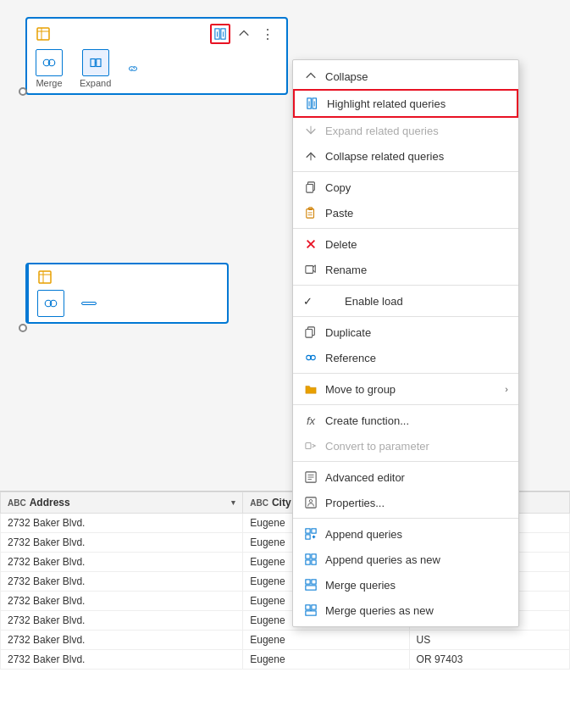 This screenshot has height=728, width=570. Describe the element at coordinates (311, 76) in the screenshot. I see `collapse-icon` at that location.